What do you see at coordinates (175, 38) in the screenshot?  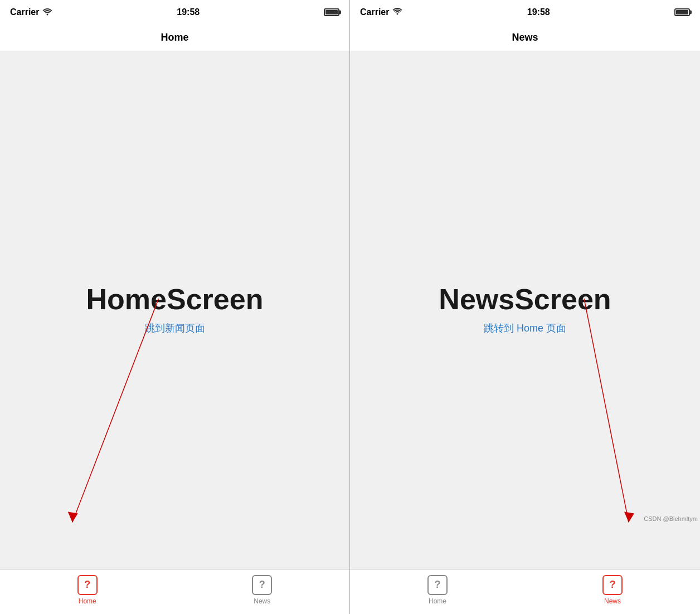 I see `left-nav-bar: Home` at bounding box center [175, 38].